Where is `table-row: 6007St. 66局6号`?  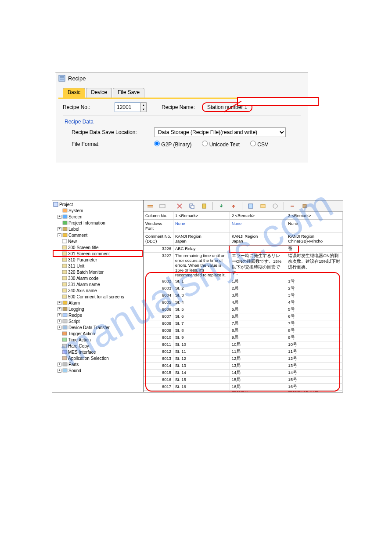
table-row: 6007St. 66局6号 is located at coordinates (243, 317).